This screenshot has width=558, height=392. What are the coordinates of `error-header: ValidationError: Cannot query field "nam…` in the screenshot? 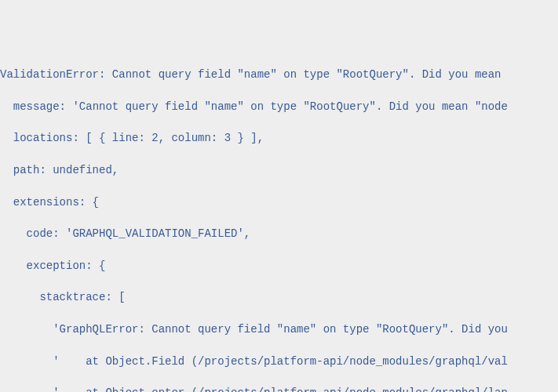 It's located at (279, 74).